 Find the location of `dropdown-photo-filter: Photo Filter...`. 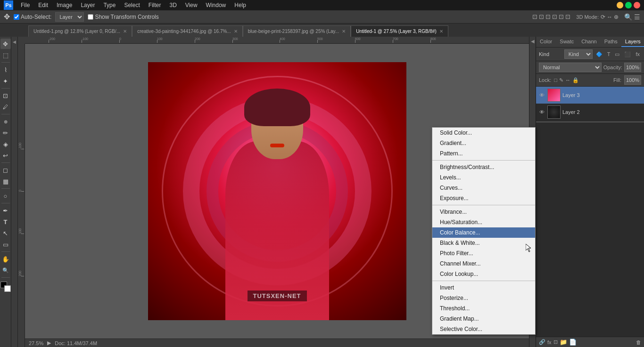

dropdown-photo-filter: Photo Filter... is located at coordinates (484, 253).